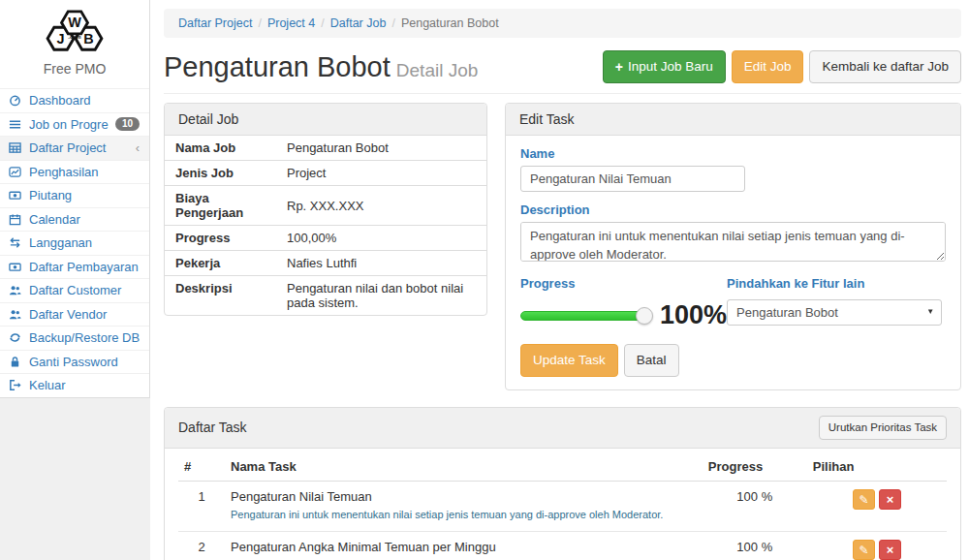 The height and width of the screenshot is (560, 969). What do you see at coordinates (75, 124) in the screenshot?
I see `sidebar-item-job-on-progress: Job on Progress 10` at bounding box center [75, 124].